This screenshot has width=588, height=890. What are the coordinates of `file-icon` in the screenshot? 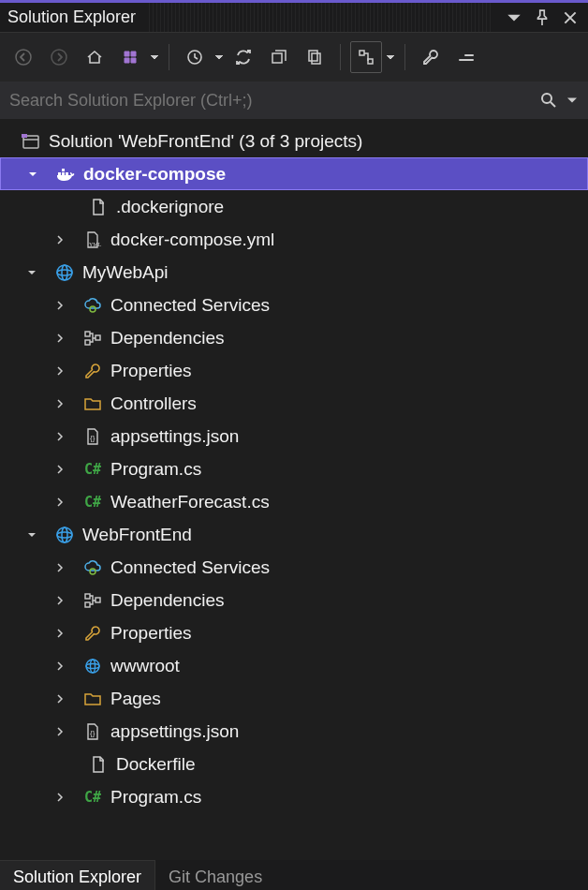 It's located at (98, 764).